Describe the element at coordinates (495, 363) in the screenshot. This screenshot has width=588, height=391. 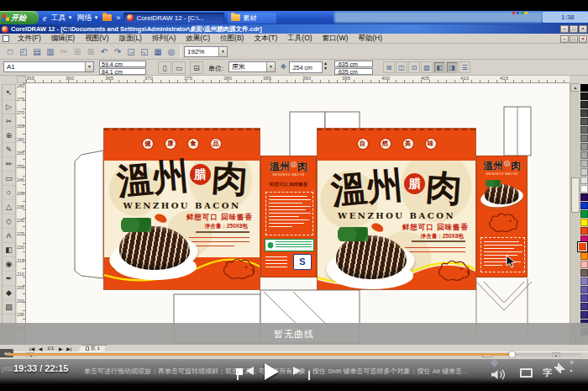
I see `lock-icon` at that location.